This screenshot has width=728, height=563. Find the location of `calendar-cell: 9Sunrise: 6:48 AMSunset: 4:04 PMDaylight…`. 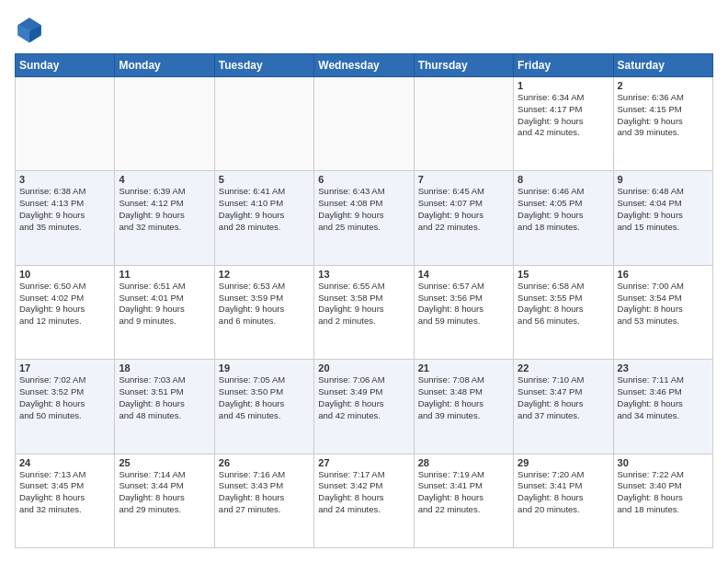

calendar-cell: 9Sunrise: 6:48 AMSunset: 4:04 PMDaylight… is located at coordinates (663, 218).